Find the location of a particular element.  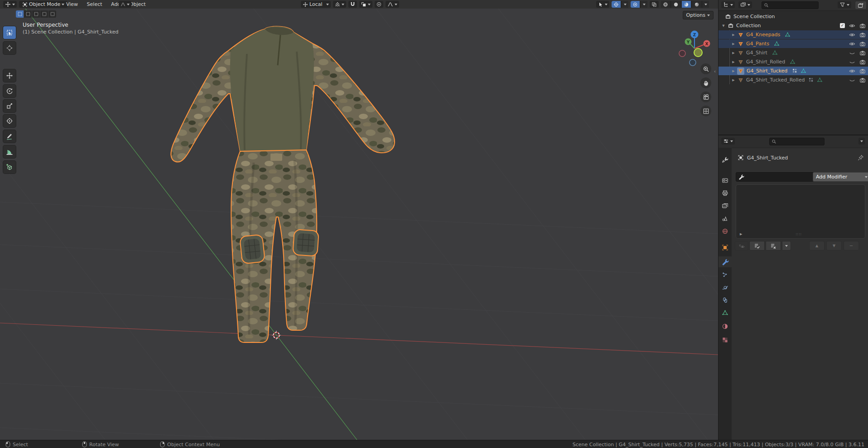

tool-transform is located at coordinates (10, 121).